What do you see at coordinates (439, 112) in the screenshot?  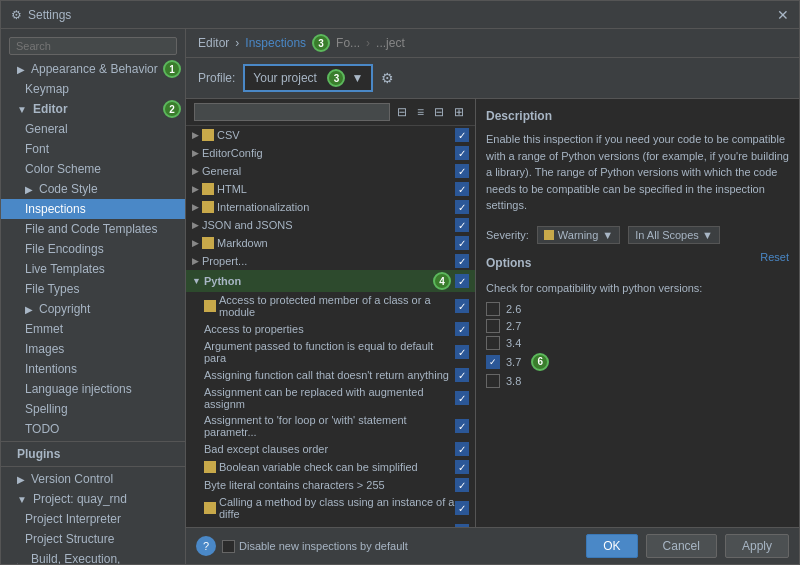 I see `collapse-all-button: ⊟` at bounding box center [439, 112].